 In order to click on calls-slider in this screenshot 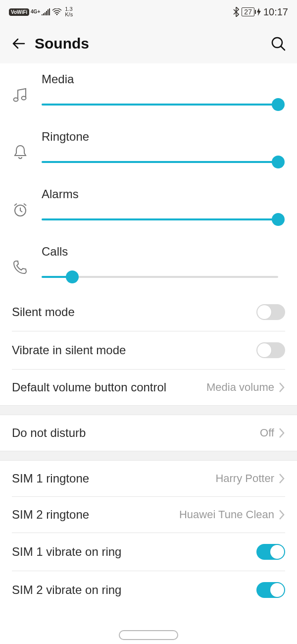, I will do `click(160, 277)`.